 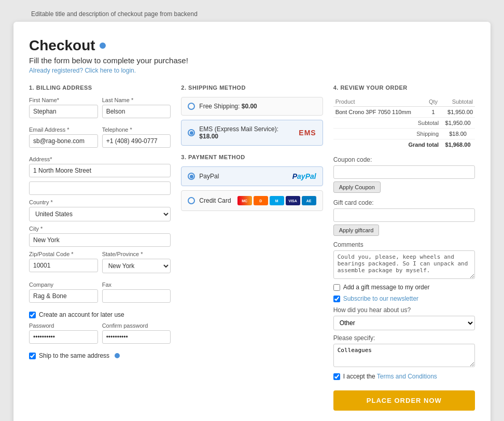 What do you see at coordinates (137, 337) in the screenshot?
I see `confirm-password-input` at bounding box center [137, 337].